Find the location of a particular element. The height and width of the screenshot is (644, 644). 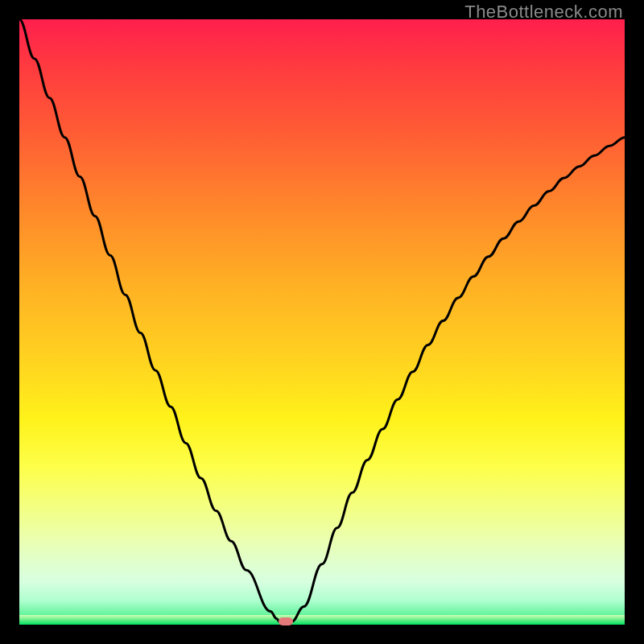

watermark: TheBottleneck.com is located at coordinates (544, 12).